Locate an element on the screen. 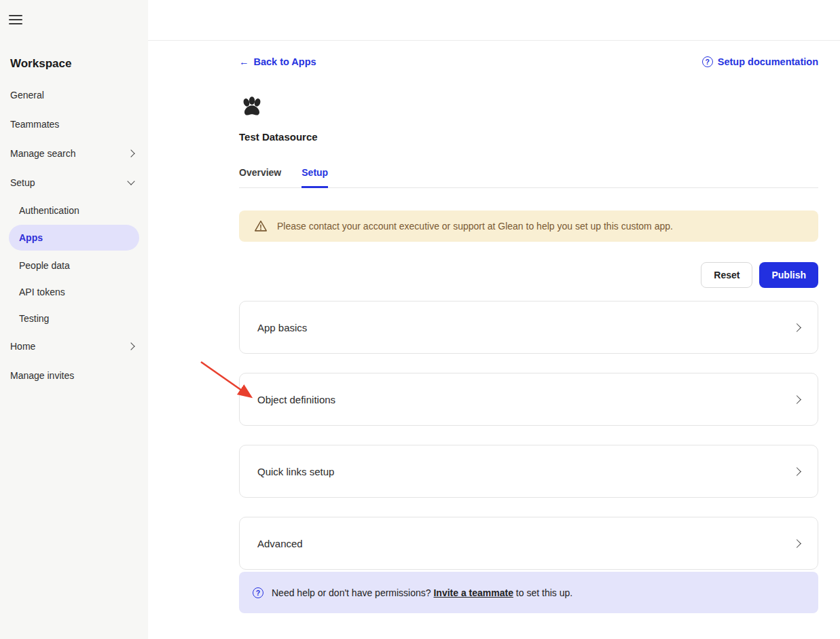 Image resolution: width=840 pixels, height=639 pixels. sidebar-item-teammates: Teammates is located at coordinates (74, 124).